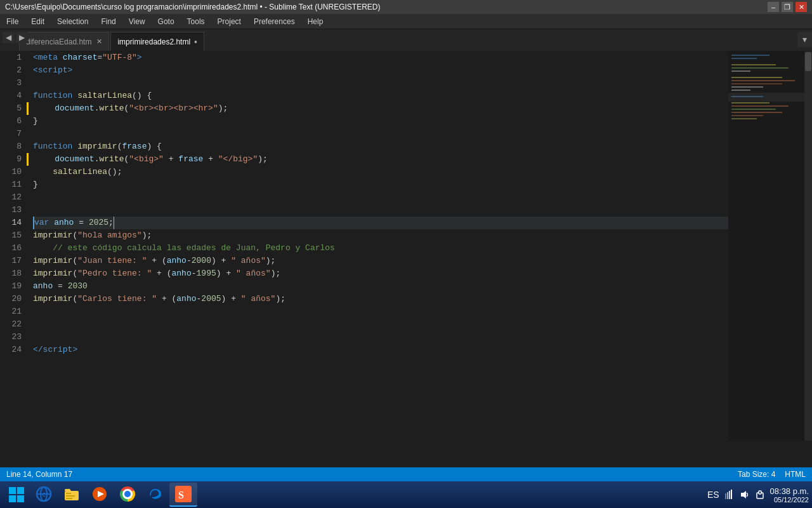  Describe the element at coordinates (760, 495) in the screenshot. I see `power-icon` at that location.